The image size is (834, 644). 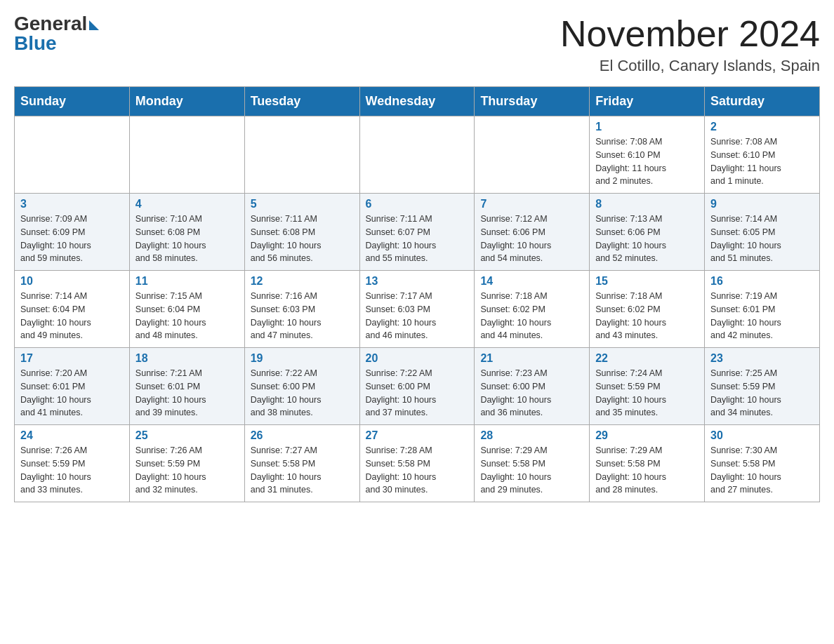 I want to click on calendar-cell: 6Sunrise: 7:11 AMSunset: 6:07 PMDaylight…, so click(x=417, y=232).